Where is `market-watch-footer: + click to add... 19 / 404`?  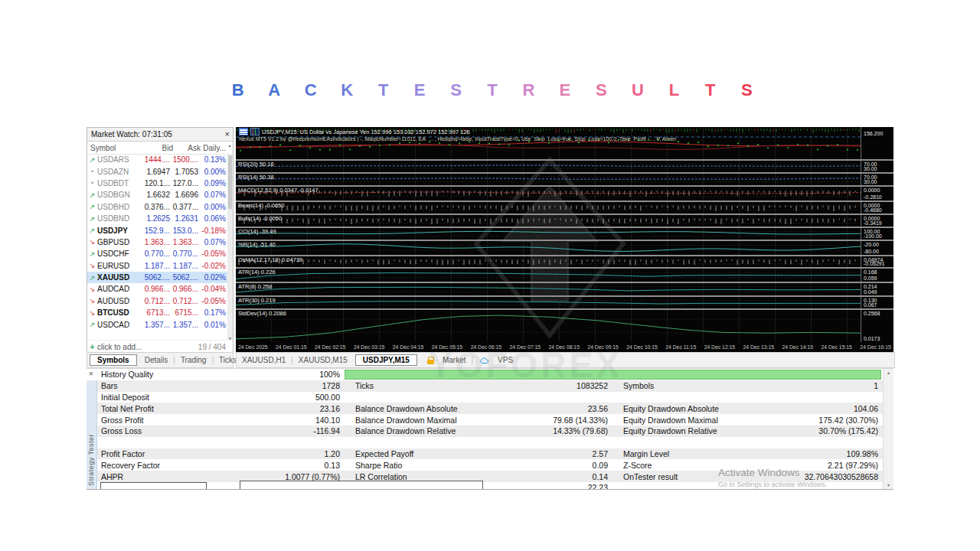 market-watch-footer: + click to add... 19 / 404 is located at coordinates (160, 346).